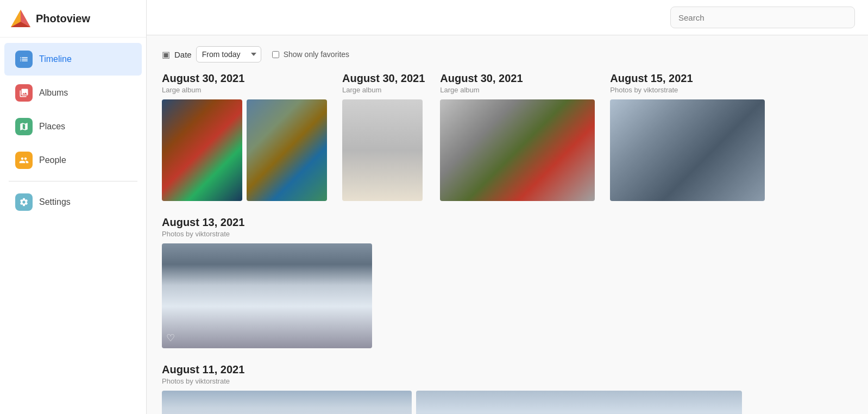 The image size is (868, 414). Describe the element at coordinates (73, 130) in the screenshot. I see `nav-items: Timeline Albums Places People` at that location.